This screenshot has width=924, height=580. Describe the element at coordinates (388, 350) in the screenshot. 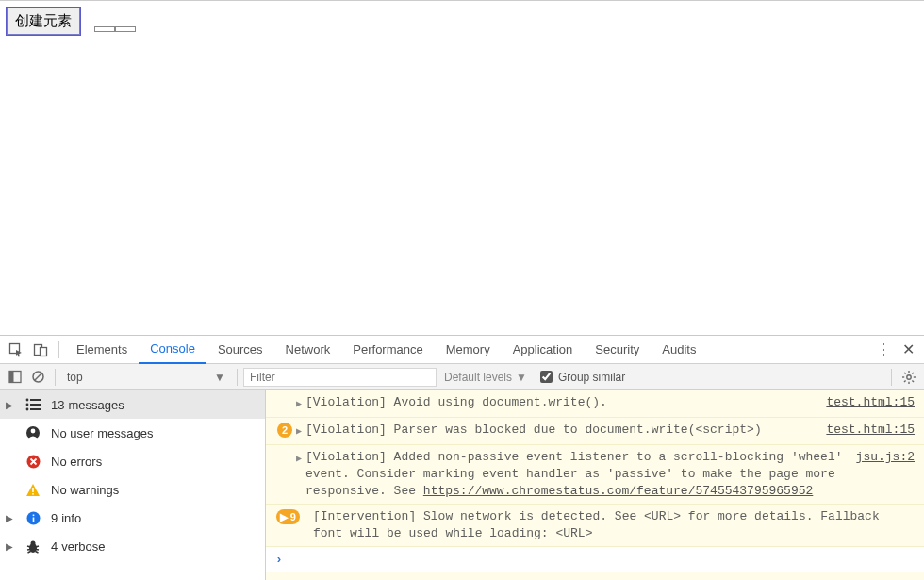

I see `tab-performance: Performance` at that location.